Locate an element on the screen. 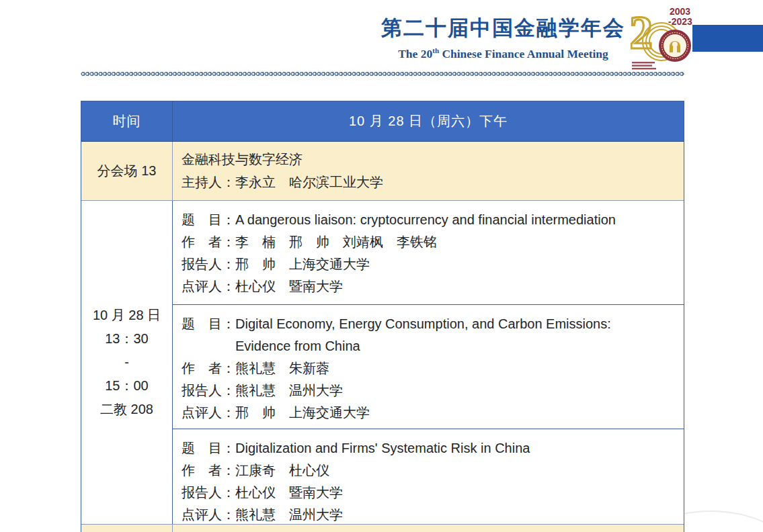 The width and height of the screenshot is (763, 532). paper-entry-1: 题 目：A dangerous liaison: cryptocurrency … is located at coordinates (428, 253).